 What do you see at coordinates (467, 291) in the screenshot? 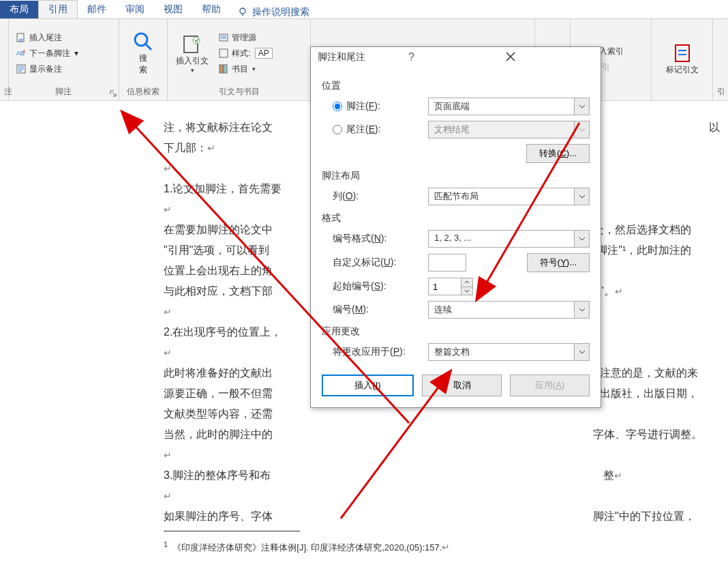
I see `spin-down` at bounding box center [467, 291].